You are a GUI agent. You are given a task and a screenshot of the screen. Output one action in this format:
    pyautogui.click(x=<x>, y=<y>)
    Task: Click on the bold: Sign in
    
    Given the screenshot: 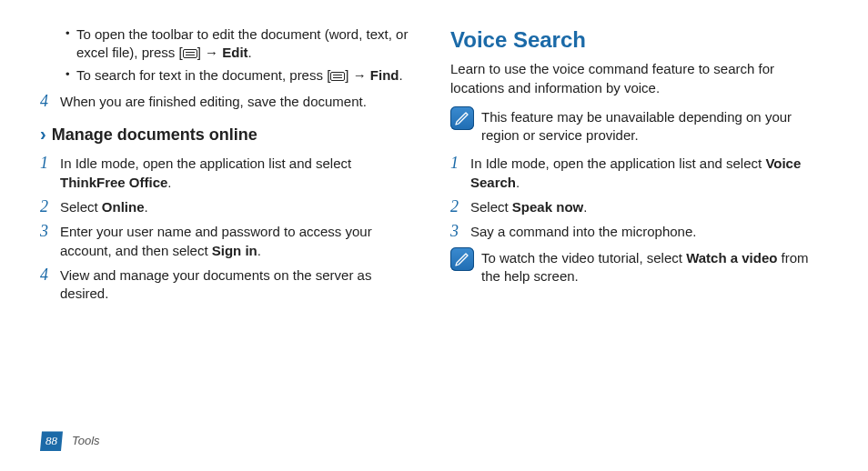 What is the action you would take?
    pyautogui.click(x=235, y=251)
    